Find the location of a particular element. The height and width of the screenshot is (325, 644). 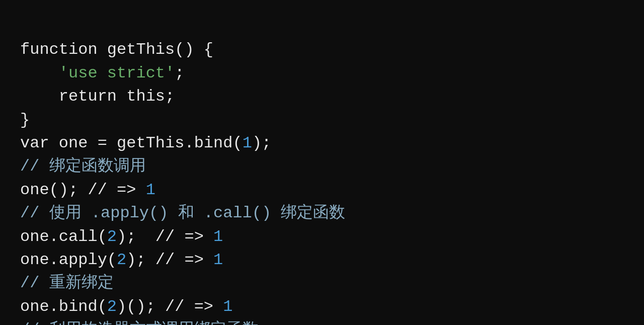

code-token: // 使用 .apply() 和 .call() 绑定函数 is located at coordinates (183, 213).